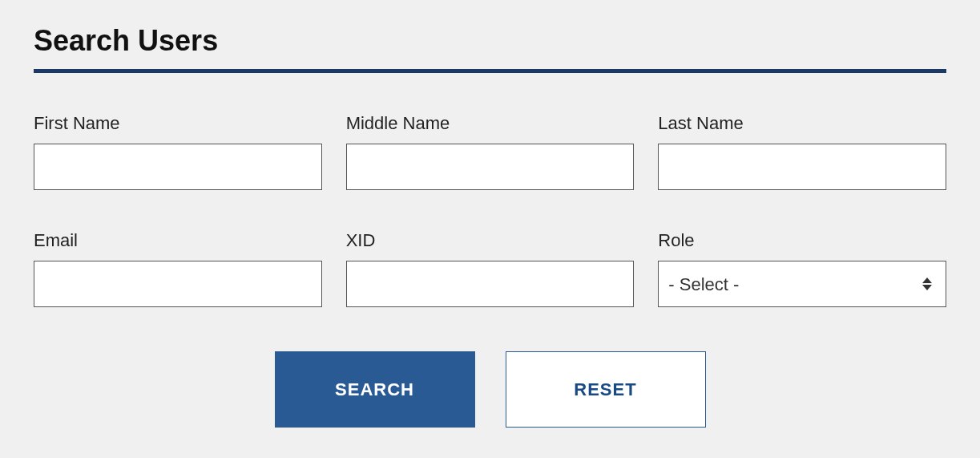 The image size is (980, 458). Describe the element at coordinates (178, 269) in the screenshot. I see `field-email: Email` at that location.